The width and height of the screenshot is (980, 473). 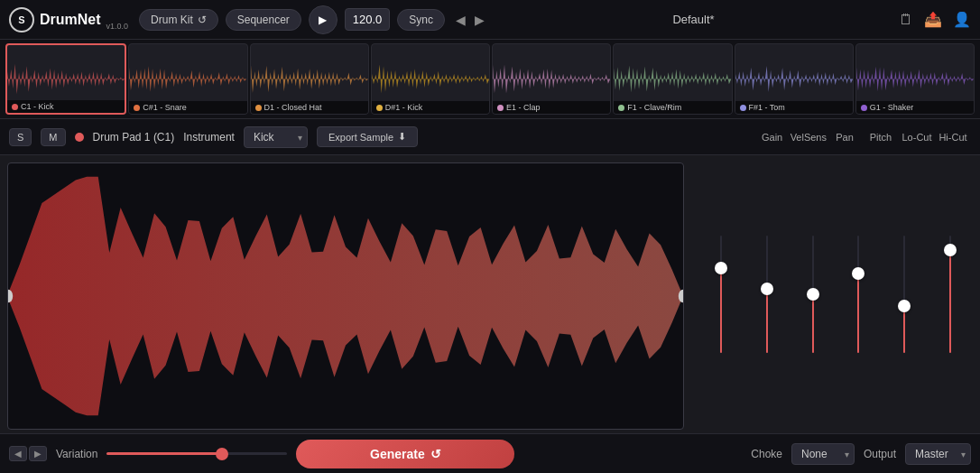 I want to click on drum-kit-label: Drum Kit, so click(x=171, y=20).